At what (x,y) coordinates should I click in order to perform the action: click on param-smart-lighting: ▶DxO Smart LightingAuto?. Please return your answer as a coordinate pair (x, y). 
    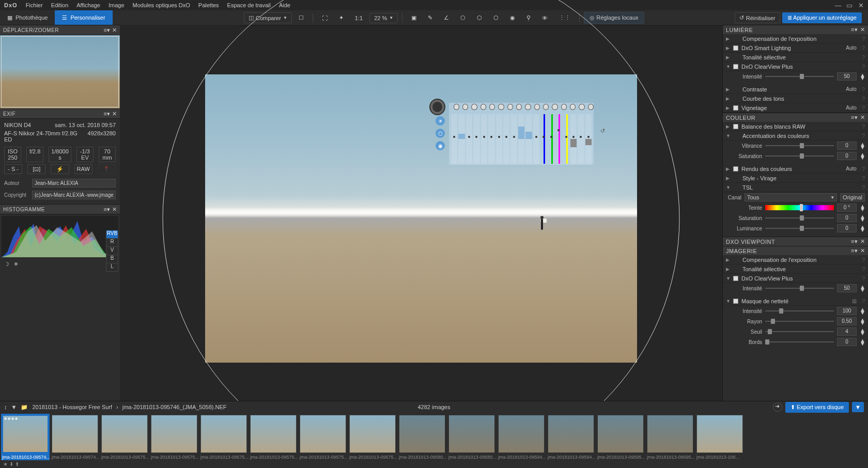
    Looking at the image, I should click on (796, 48).